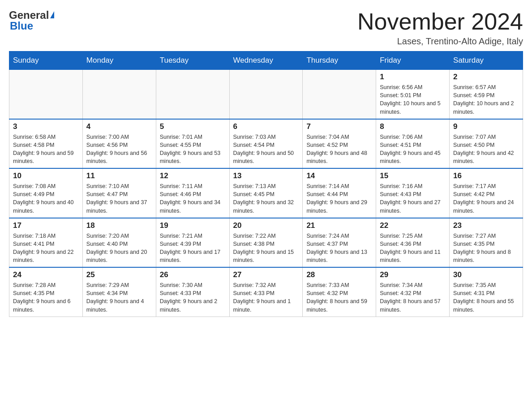 This screenshot has height=411, width=532. Describe the element at coordinates (413, 127) in the screenshot. I see `day-number: 8` at that location.